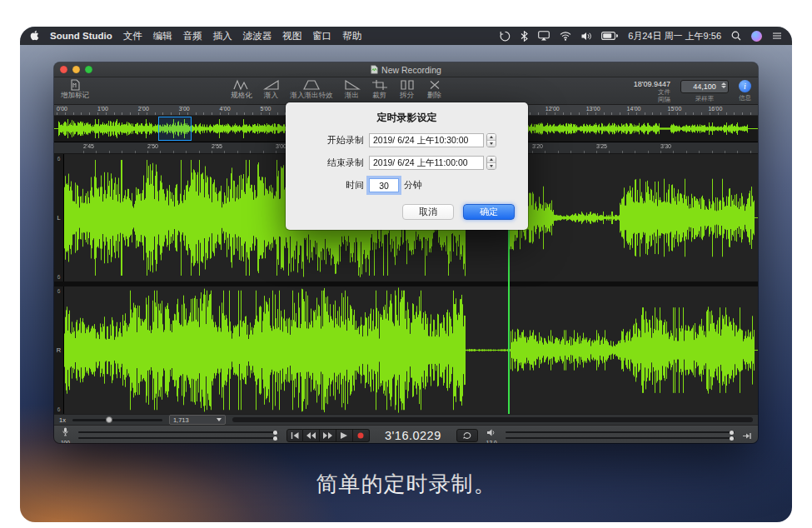 Image resolution: width=812 pixels, height=528 pixels. What do you see at coordinates (109, 420) in the screenshot?
I see `zoom-slider-thumb` at bounding box center [109, 420].